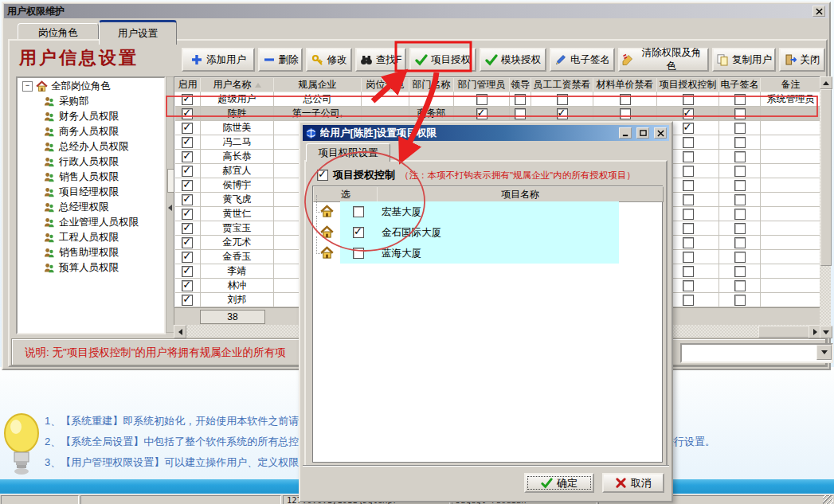 This screenshot has width=834, height=504. I want to click on scroll-left-button, so click(180, 331).